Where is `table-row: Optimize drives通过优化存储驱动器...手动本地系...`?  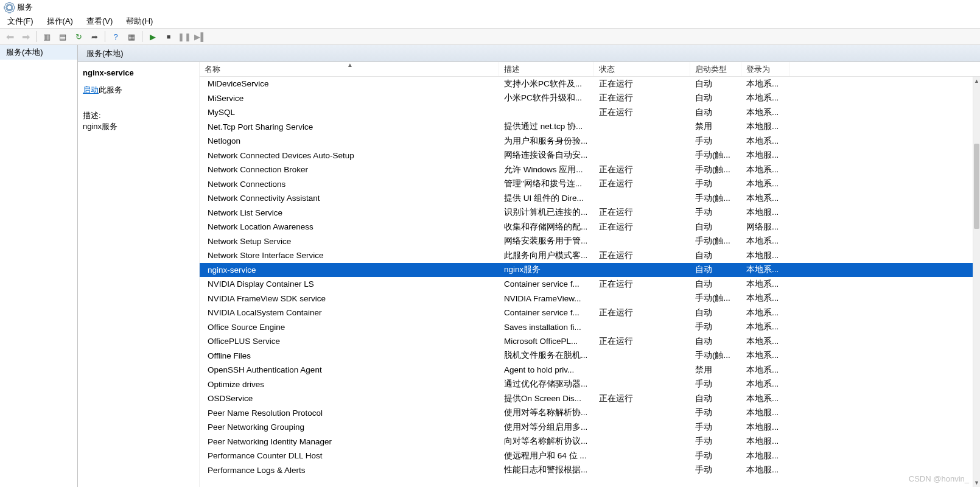
table-row: Optimize drives通过优化存储驱动器...手动本地系... is located at coordinates (590, 385).